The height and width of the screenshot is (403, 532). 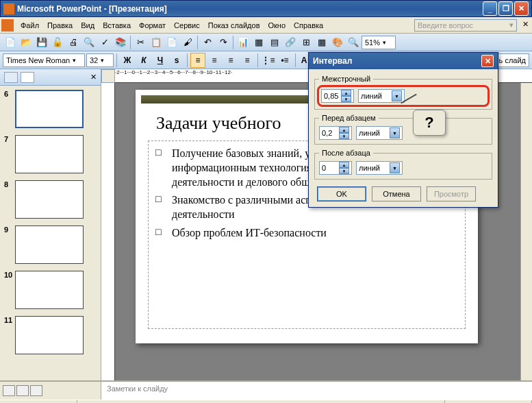 I want to click on cancel-button: Отмена, so click(x=396, y=194).